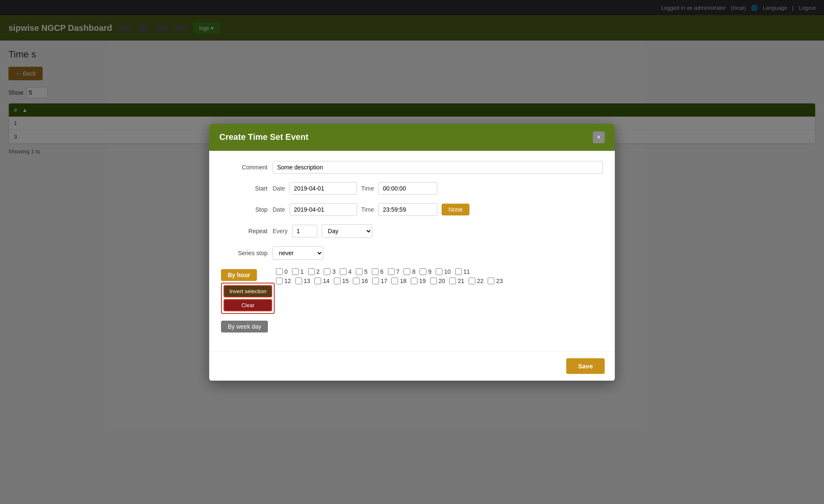  What do you see at coordinates (303, 281) in the screenshot?
I see `hour-item-13: 13` at bounding box center [303, 281].